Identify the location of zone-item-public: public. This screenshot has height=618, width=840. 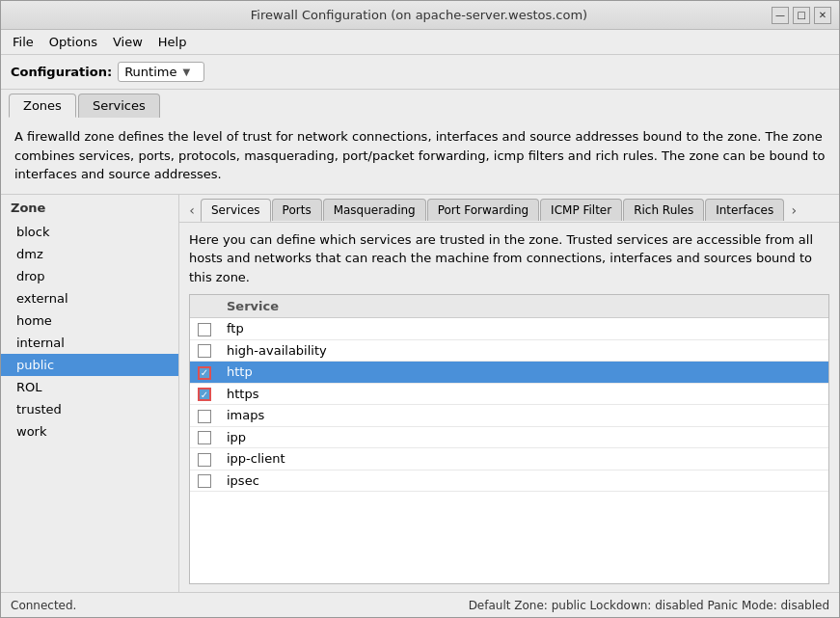
(90, 364).